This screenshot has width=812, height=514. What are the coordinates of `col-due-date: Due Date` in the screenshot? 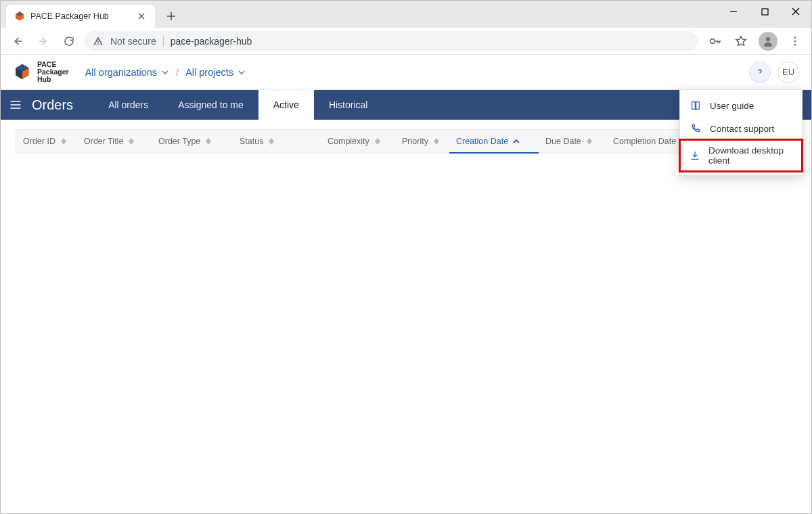 It's located at (572, 141).